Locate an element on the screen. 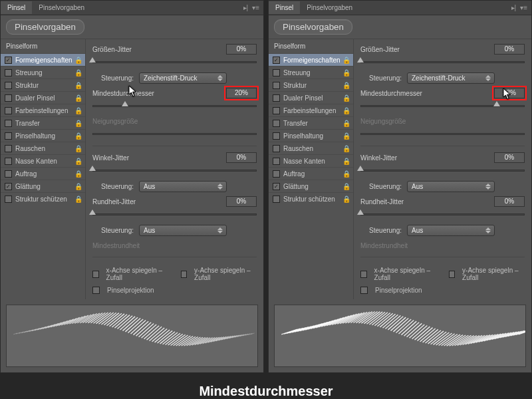 The height and width of the screenshot is (399, 532). sidebar-label: Struktur is located at coordinates (313, 85).